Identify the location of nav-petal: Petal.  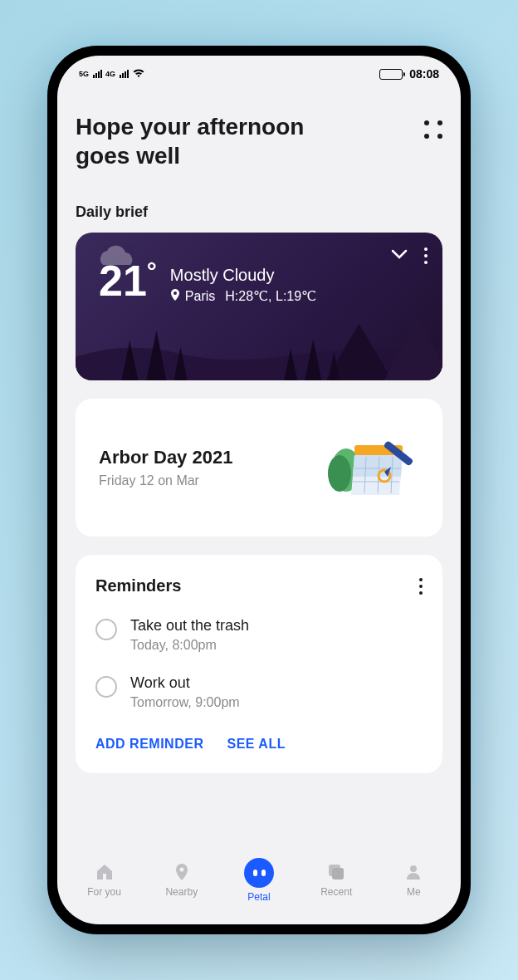
(259, 887).